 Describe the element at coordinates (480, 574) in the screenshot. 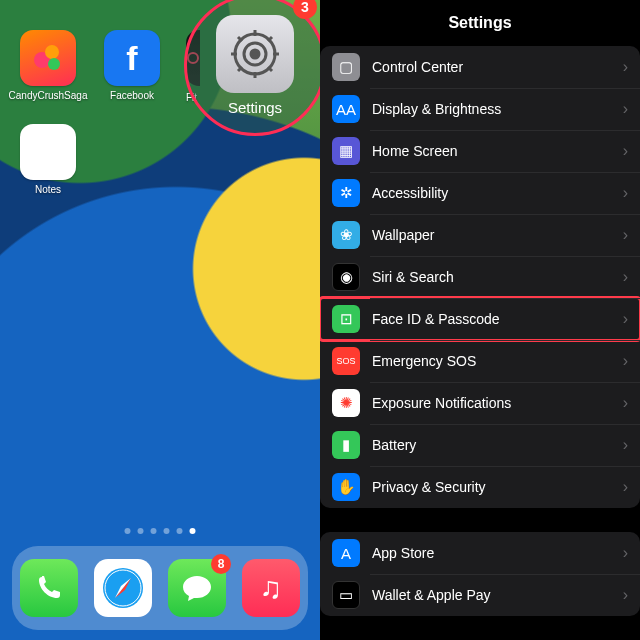

I see `settings-group: AApp Store›▭Wallet & Apple Pay›` at that location.